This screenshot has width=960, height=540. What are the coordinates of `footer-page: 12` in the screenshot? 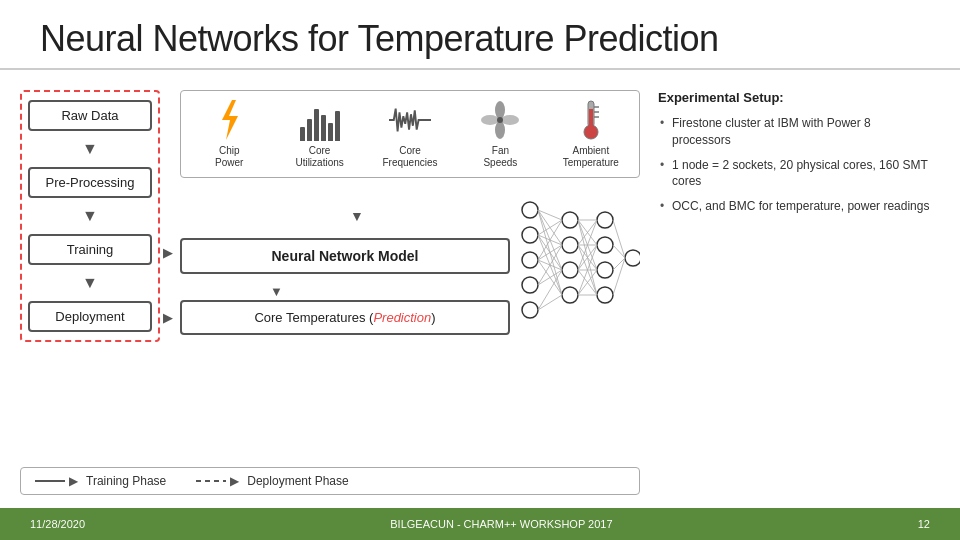 It's located at (924, 524).